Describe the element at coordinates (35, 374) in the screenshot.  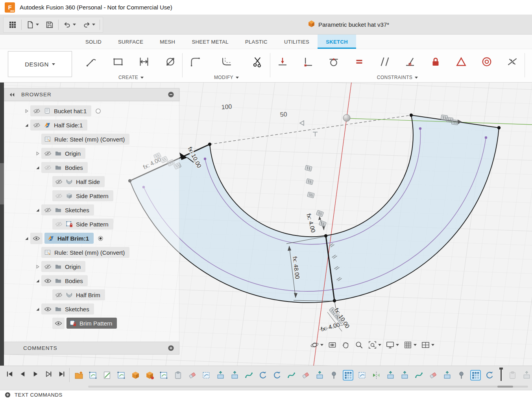
I see `play-icon` at that location.